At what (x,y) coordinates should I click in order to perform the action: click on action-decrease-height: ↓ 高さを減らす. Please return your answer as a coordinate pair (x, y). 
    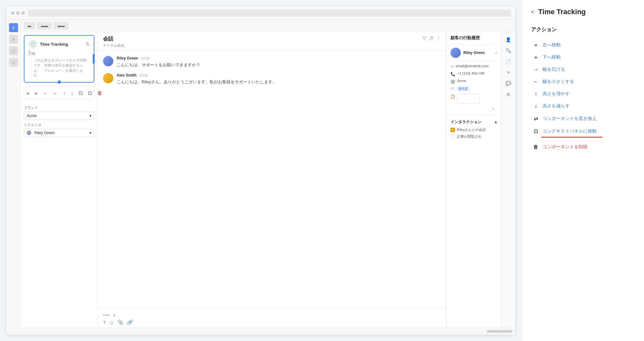
    Looking at the image, I should click on (583, 106).